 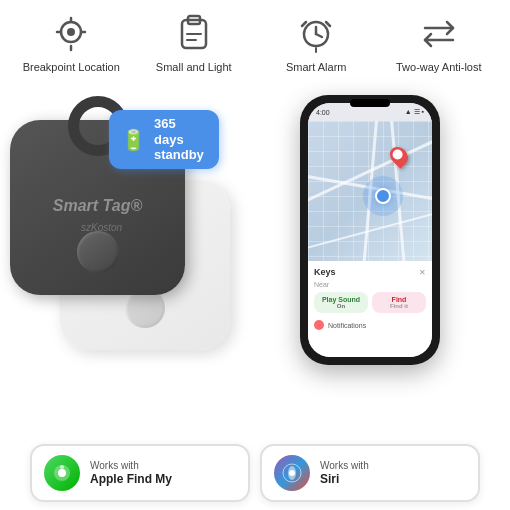 I want to click on siri-badge-text: Works with Siri, so click(x=344, y=474).